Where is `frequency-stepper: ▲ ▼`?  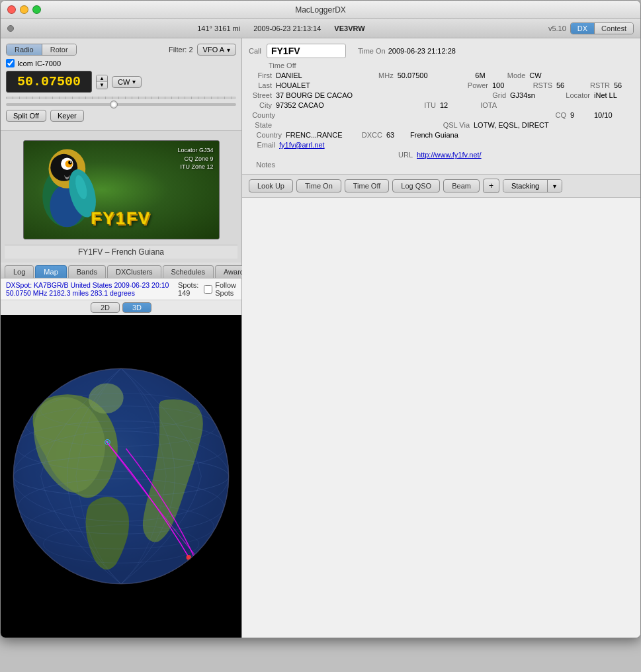 frequency-stepper: ▲ ▼ is located at coordinates (102, 82).